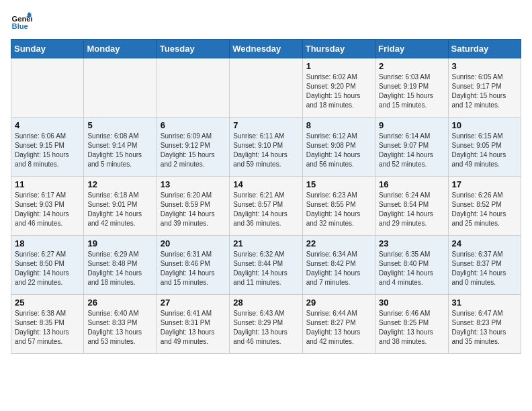  What do you see at coordinates (484, 49) in the screenshot?
I see `weekday-header: Saturday` at bounding box center [484, 49].